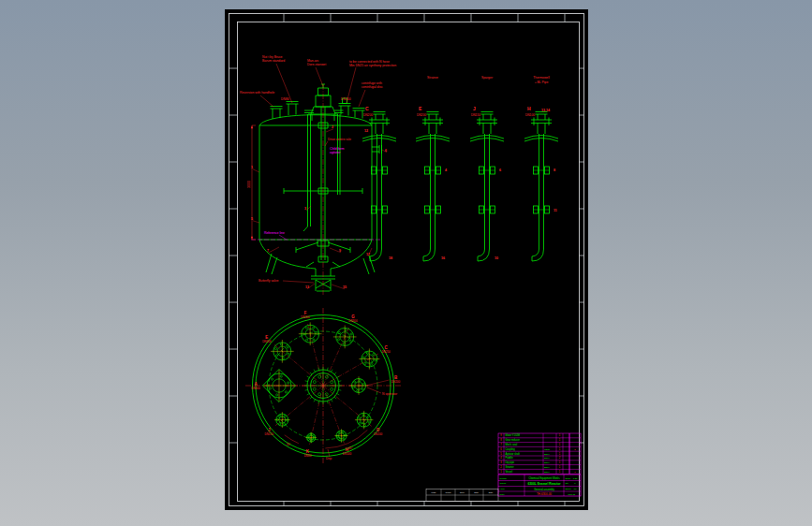 The image size is (812, 526). What do you see at coordinates (273, 61) in the screenshot?
I see `annotation-text: Barum standard` at bounding box center [273, 61].